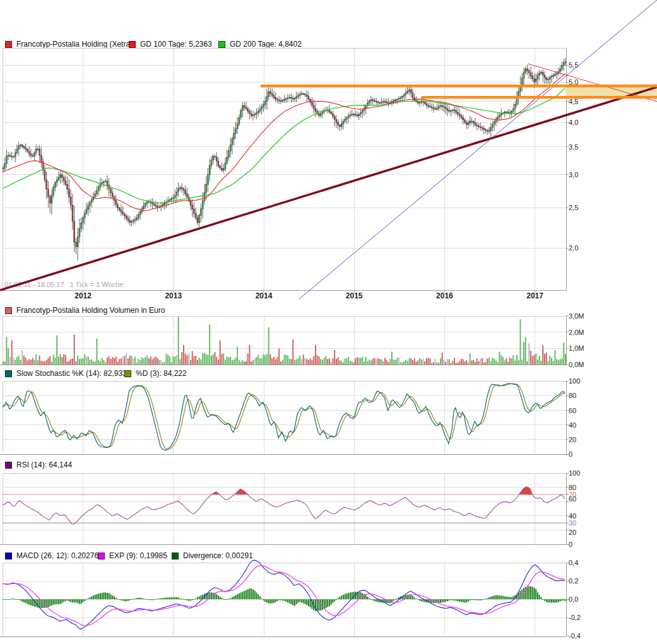 The height and width of the screenshot is (644, 657). What do you see at coordinates (573, 65) in the screenshot?
I see `y-tick-label: 5,5` at bounding box center [573, 65].